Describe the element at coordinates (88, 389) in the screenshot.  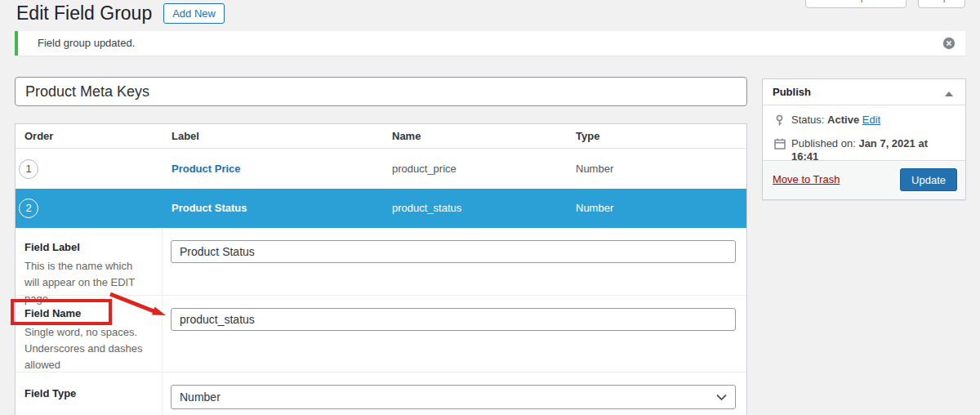
I see `field-type-setting-left: Field Type` at that location.